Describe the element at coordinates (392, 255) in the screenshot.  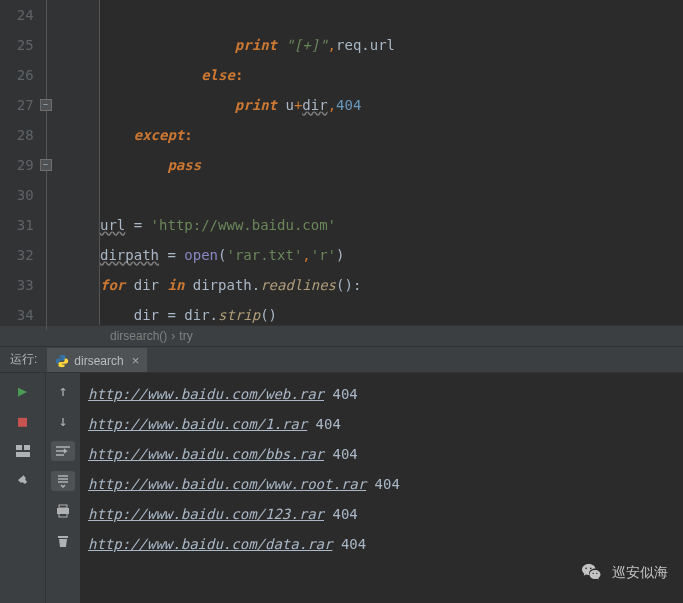
I see `code-line: dirpath = open('rar.txt','r')` at that location.